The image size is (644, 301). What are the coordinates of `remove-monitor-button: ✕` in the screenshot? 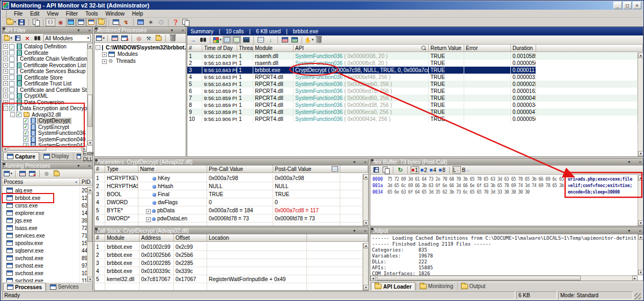 It's located at (125, 38).